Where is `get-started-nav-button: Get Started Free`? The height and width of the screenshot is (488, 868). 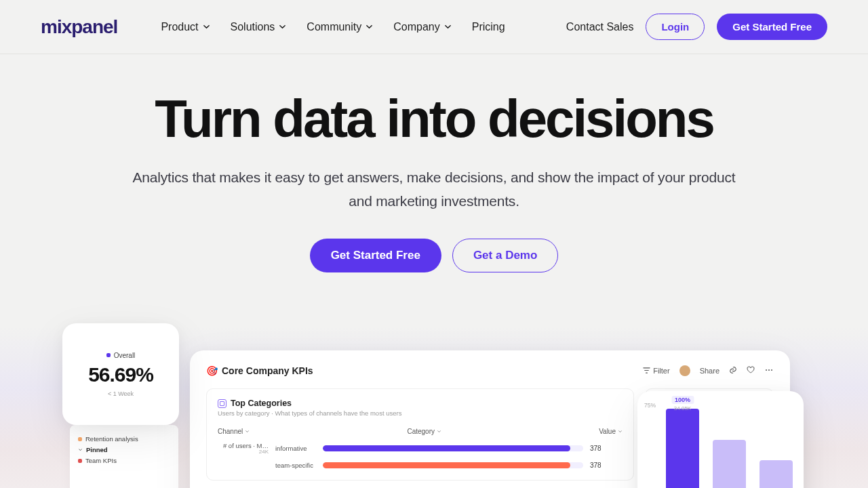
get-started-nav-button: Get Started Free is located at coordinates (772, 27).